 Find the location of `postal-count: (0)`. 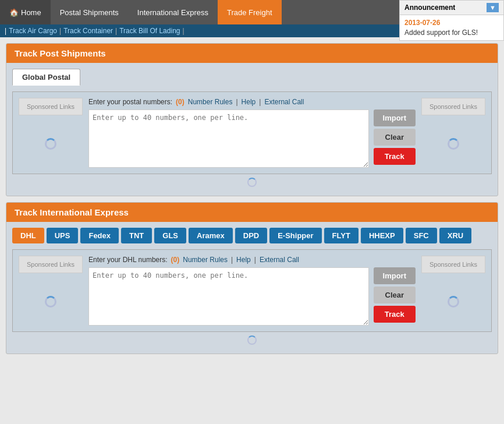

postal-count: (0) is located at coordinates (180, 102).